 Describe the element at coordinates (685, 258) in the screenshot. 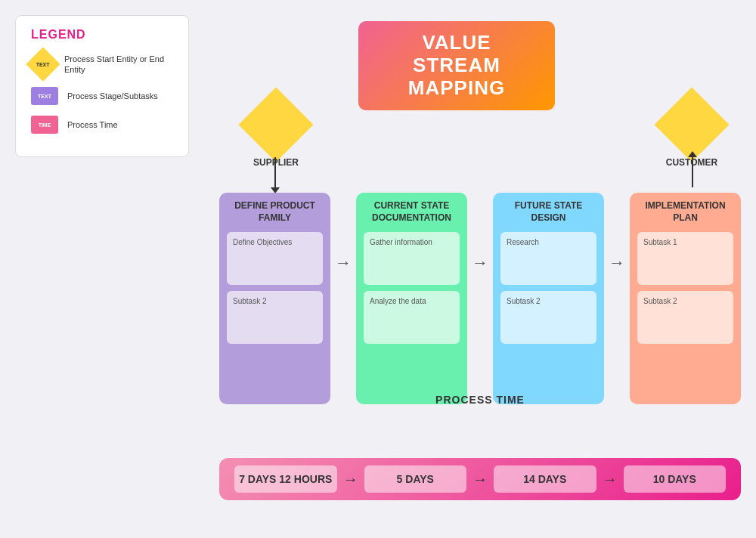

I see `subtask-4-0: Subtask 1` at that location.